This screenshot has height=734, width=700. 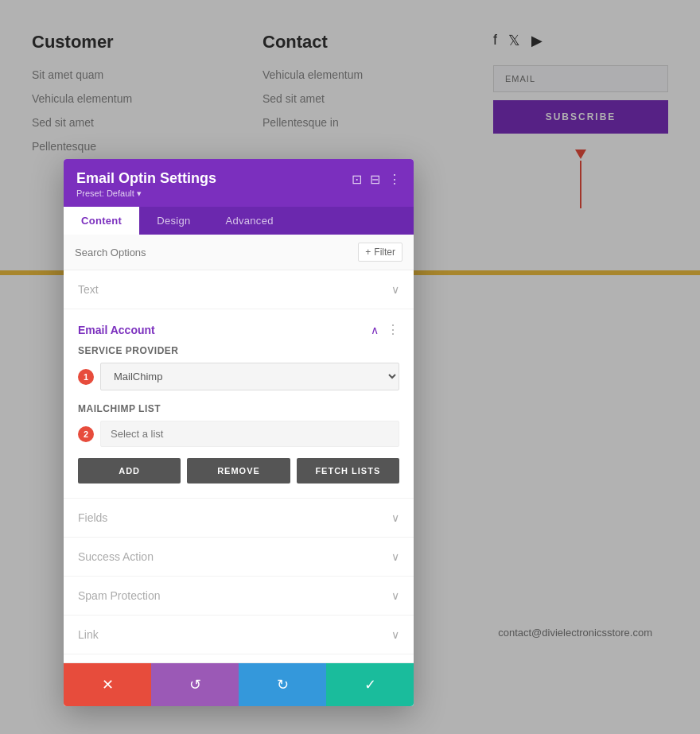 What do you see at coordinates (239, 409) in the screenshot?
I see `mailchimp-list-label: MailChimp List` at bounding box center [239, 409].